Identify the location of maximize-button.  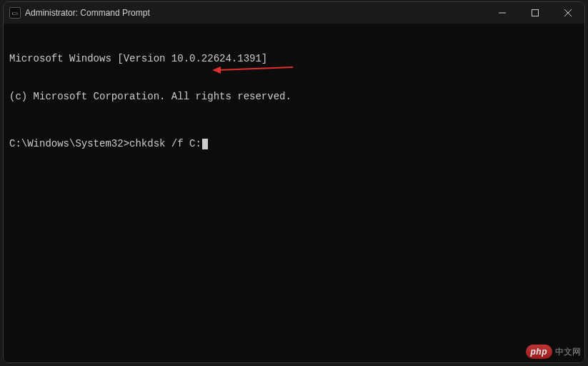
(535, 13).